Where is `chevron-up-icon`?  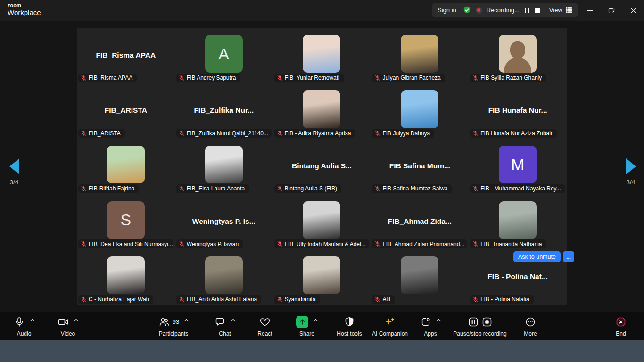
chevron-up-icon is located at coordinates (187, 320).